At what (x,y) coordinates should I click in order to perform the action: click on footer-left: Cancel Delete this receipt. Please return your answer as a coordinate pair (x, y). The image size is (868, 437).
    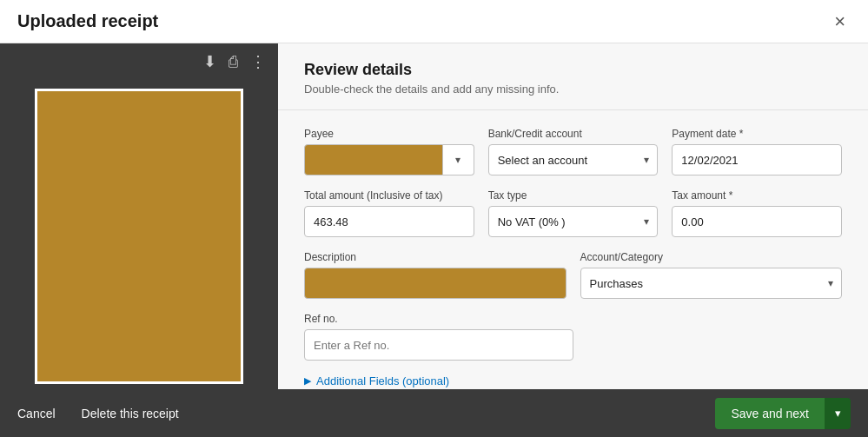
    Looking at the image, I should click on (98, 414).